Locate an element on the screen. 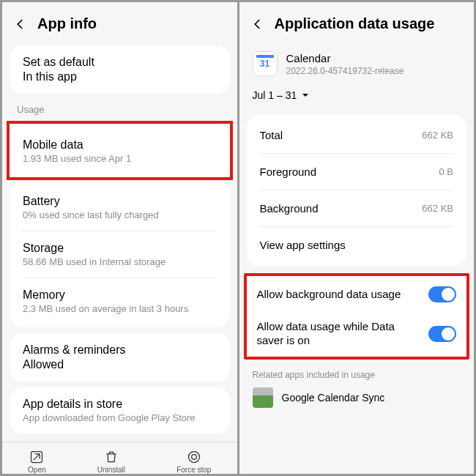  page-title: App info is located at coordinates (67, 23).